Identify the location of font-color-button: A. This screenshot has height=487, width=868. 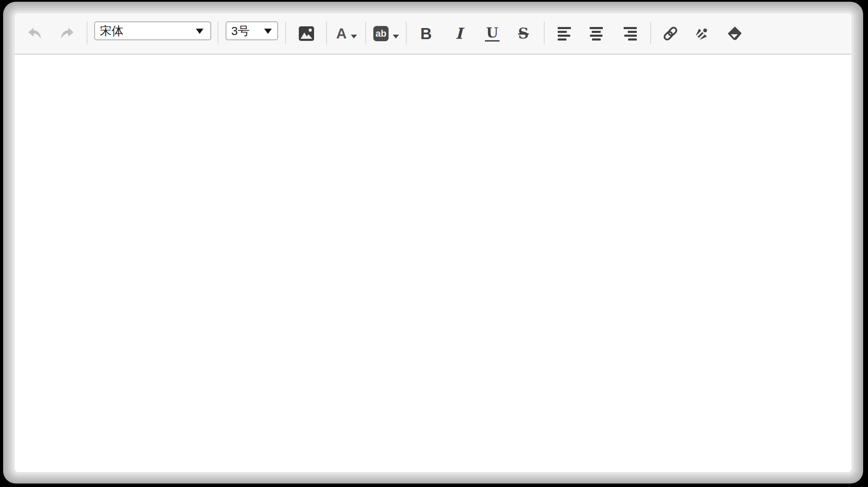
(347, 34).